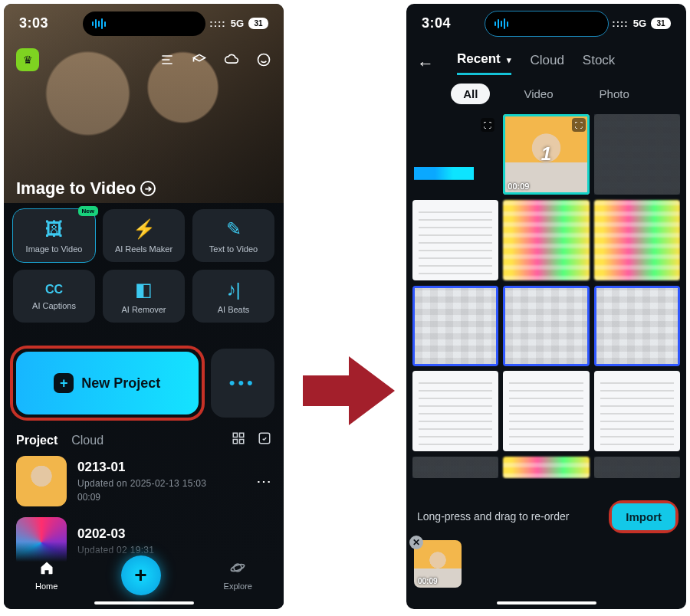  I want to click on equalizer-icon: ♪|, so click(233, 290).